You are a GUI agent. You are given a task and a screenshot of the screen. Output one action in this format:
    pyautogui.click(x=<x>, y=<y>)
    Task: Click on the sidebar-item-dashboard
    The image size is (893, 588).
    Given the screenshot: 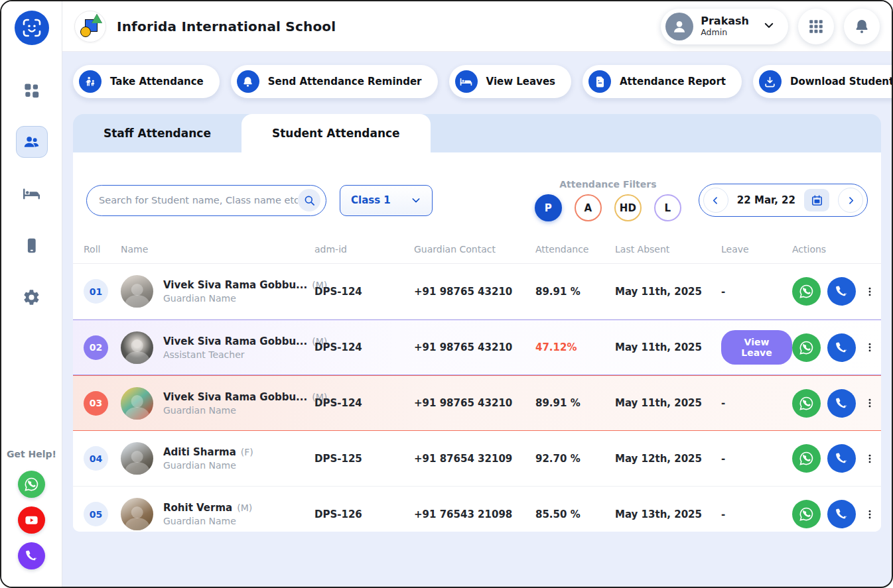 What is the action you would take?
    pyautogui.click(x=32, y=90)
    